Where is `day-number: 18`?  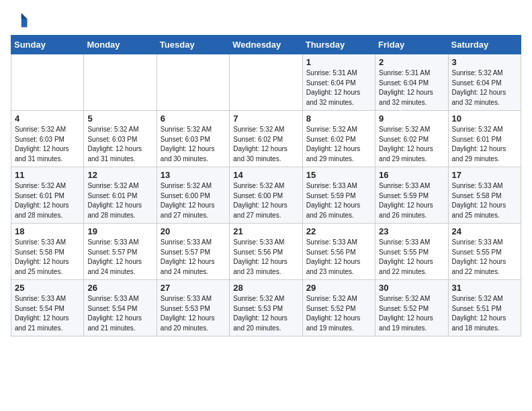 day-number: 18 is located at coordinates (47, 231).